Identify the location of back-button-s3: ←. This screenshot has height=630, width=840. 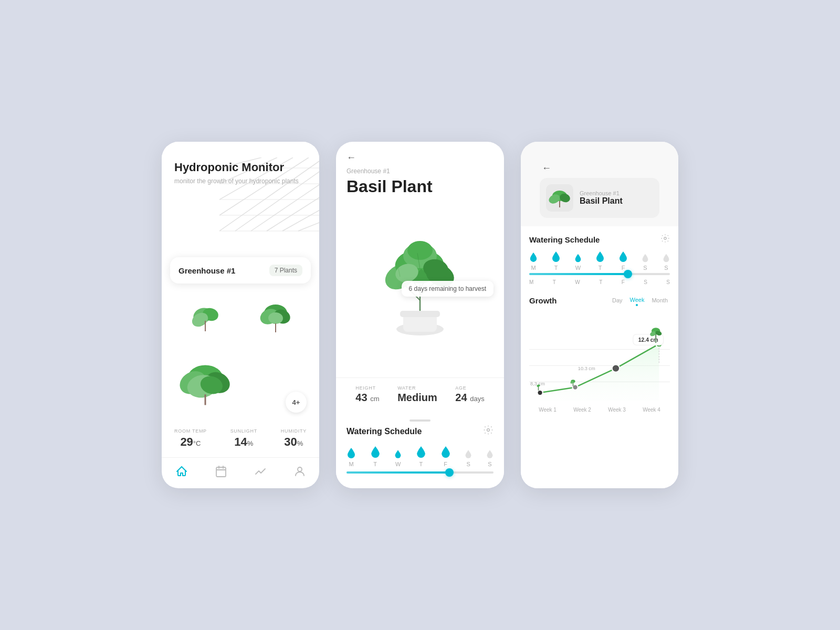
(547, 168).